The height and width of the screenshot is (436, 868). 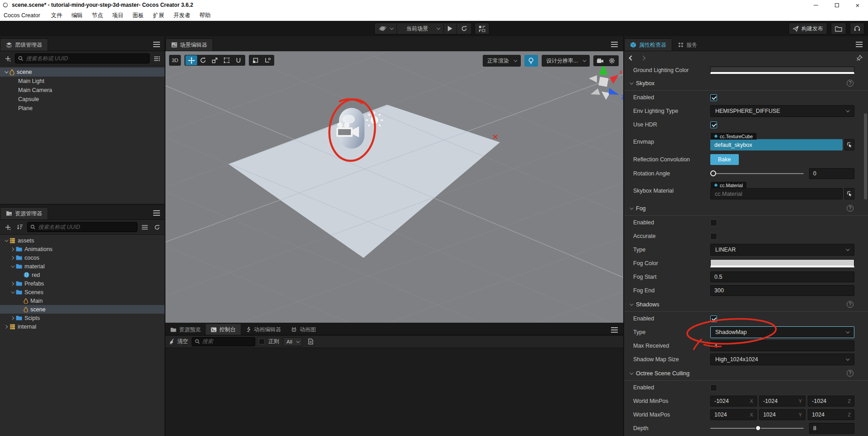 What do you see at coordinates (481, 29) in the screenshot?
I see `preview-qr-button` at bounding box center [481, 29].